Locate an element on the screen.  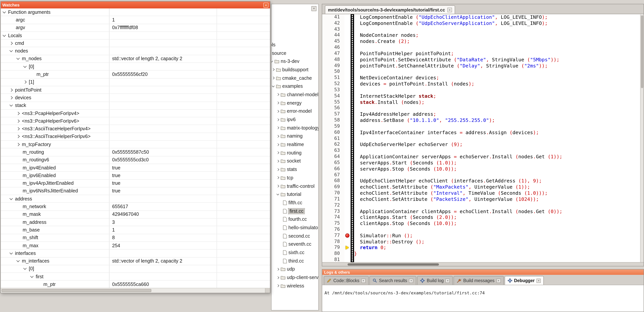
code-line: 70 echoClient.SetAttribute ("Interval", … is located at coordinates (483, 193).